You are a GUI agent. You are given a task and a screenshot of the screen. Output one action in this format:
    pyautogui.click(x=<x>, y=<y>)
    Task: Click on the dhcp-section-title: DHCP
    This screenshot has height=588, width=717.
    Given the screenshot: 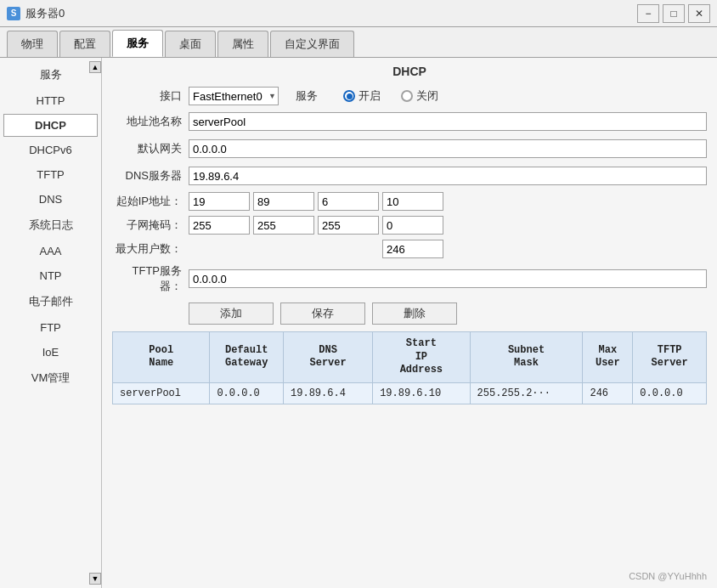 What is the action you would take?
    pyautogui.click(x=409, y=71)
    